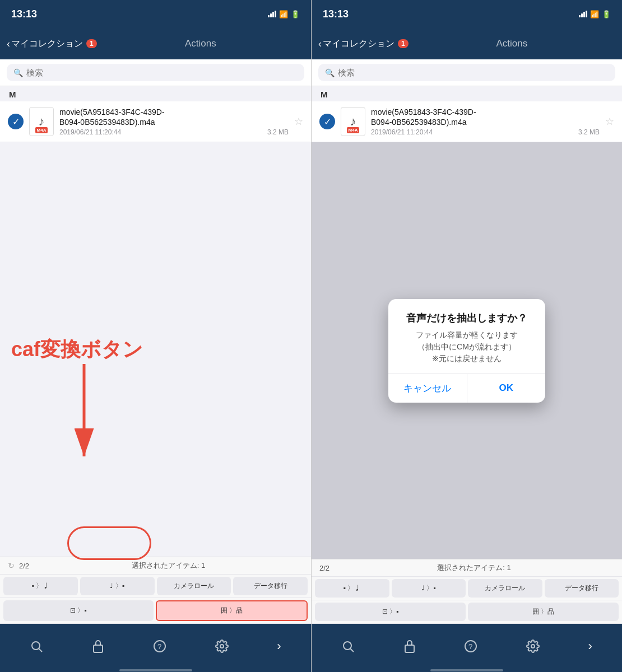 The image size is (622, 672). Describe the element at coordinates (320, 44) in the screenshot. I see `back-arrow-right: ‹` at that location.